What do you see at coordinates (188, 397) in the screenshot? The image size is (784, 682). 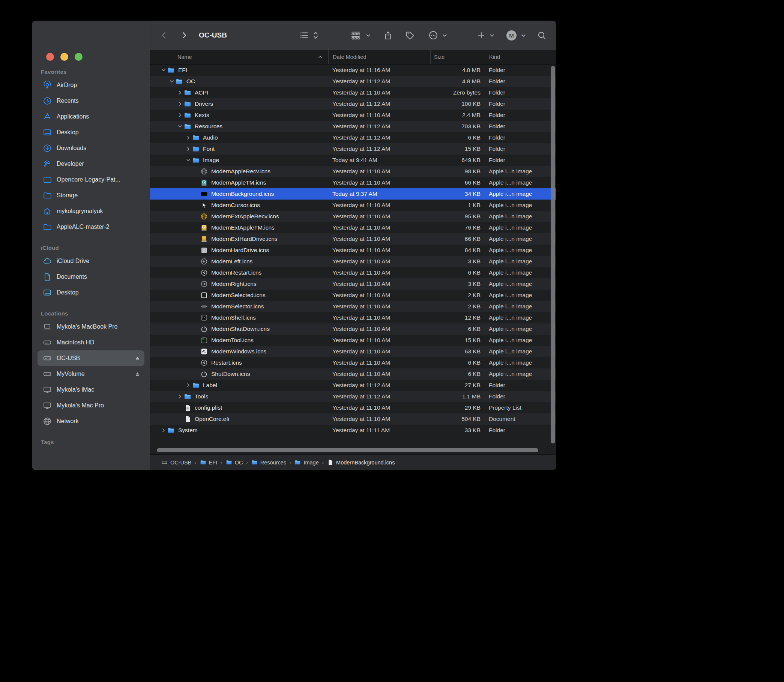 I see `folder-icon` at bounding box center [188, 397].